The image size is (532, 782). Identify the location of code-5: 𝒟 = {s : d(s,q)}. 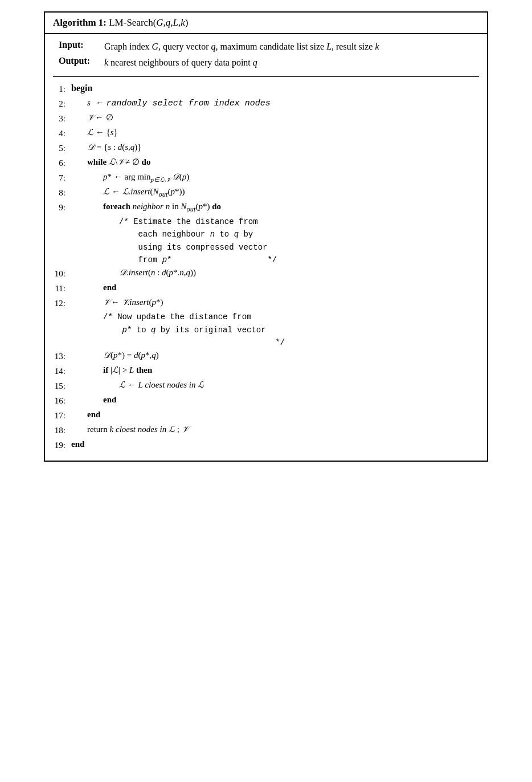
(275, 147).